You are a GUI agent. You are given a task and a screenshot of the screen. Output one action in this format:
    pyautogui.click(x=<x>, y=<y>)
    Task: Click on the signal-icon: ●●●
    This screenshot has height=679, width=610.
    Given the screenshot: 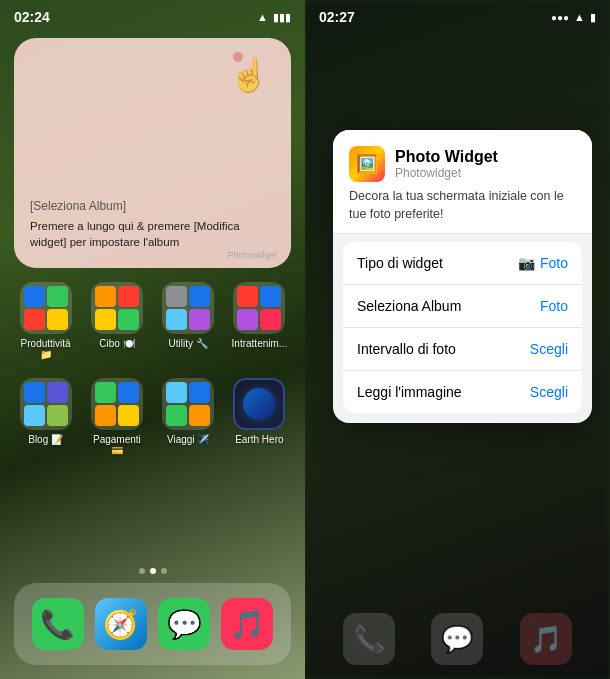 What is the action you would take?
    pyautogui.click(x=560, y=18)
    